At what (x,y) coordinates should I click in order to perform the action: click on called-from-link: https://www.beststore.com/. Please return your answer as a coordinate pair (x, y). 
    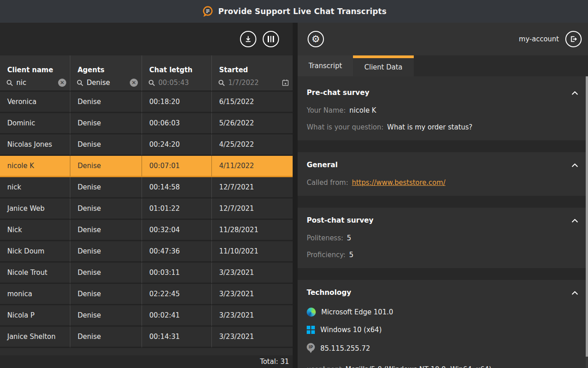
    Looking at the image, I should click on (398, 183).